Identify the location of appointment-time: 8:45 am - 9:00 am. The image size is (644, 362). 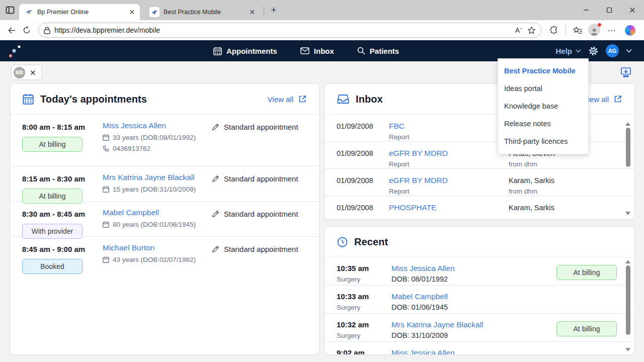
(62, 248).